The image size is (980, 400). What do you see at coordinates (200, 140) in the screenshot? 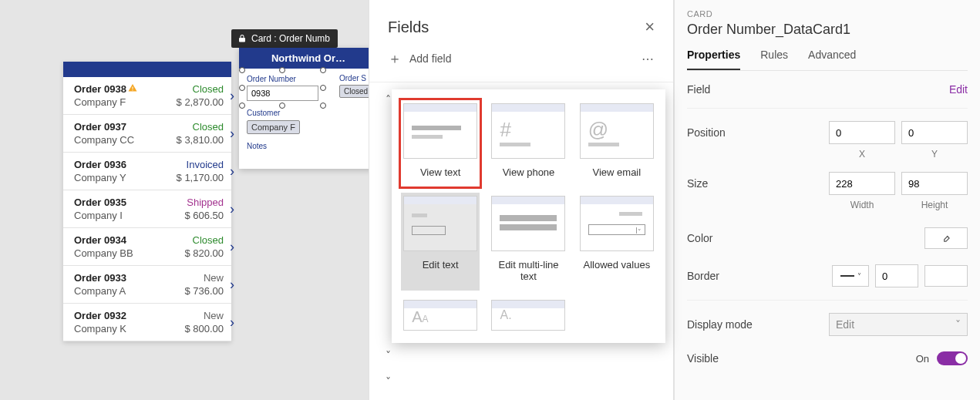
I see `order-amount: $ 3,810.00` at bounding box center [200, 140].